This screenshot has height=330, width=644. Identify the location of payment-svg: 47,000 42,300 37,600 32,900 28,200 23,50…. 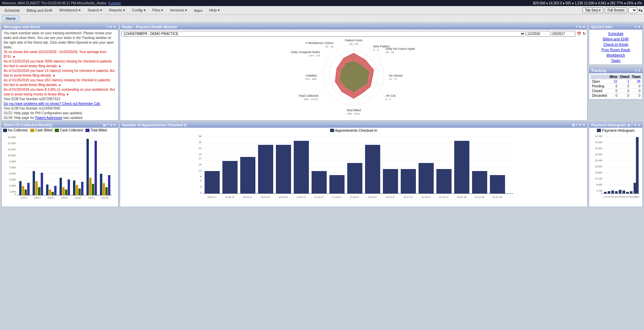
(615, 167).